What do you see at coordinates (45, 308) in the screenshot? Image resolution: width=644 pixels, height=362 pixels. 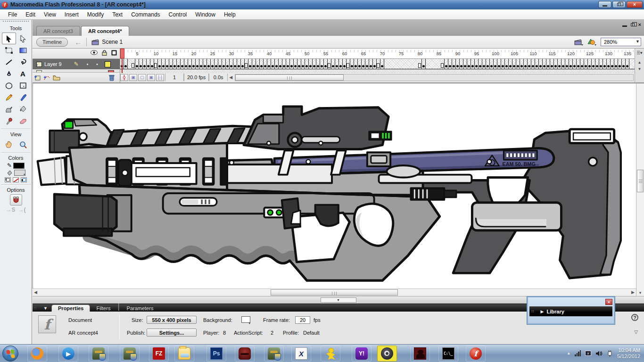 I see `properties-collapse-icon: ▼` at bounding box center [45, 308].